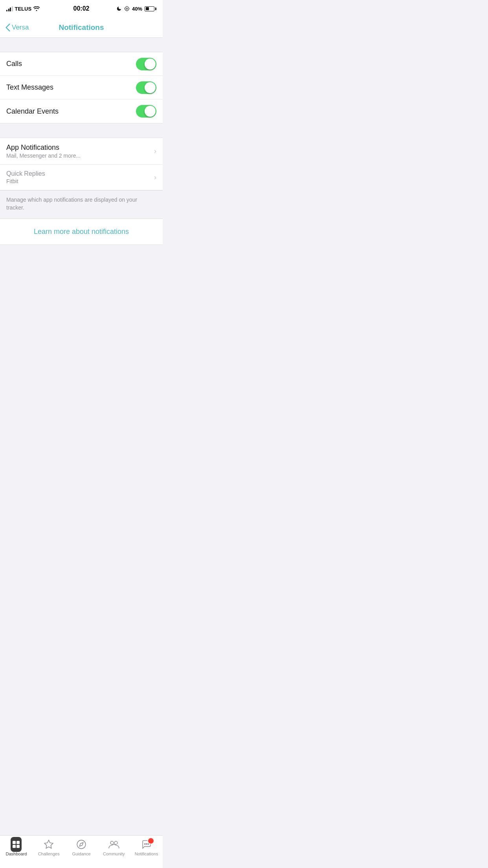 The width and height of the screenshot is (488, 868). What do you see at coordinates (119, 9) in the screenshot?
I see `moon-icon` at bounding box center [119, 9].